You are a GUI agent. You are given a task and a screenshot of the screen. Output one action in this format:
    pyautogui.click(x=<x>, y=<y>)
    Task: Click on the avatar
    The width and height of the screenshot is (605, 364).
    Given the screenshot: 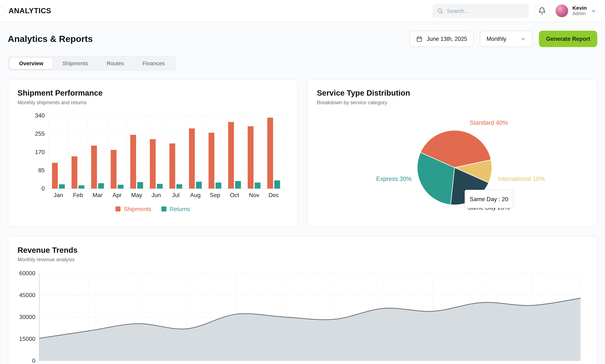 What is the action you would take?
    pyautogui.click(x=562, y=11)
    